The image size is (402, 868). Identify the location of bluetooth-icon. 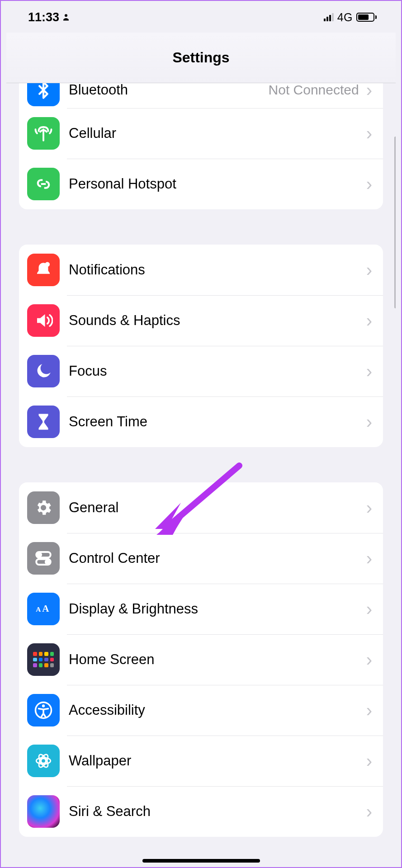
(43, 95).